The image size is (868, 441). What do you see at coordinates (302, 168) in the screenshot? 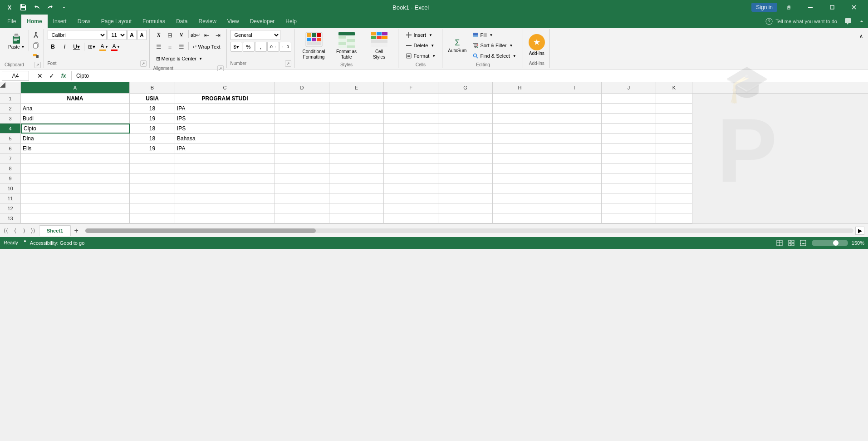
I see `cell-D8` at bounding box center [302, 168].